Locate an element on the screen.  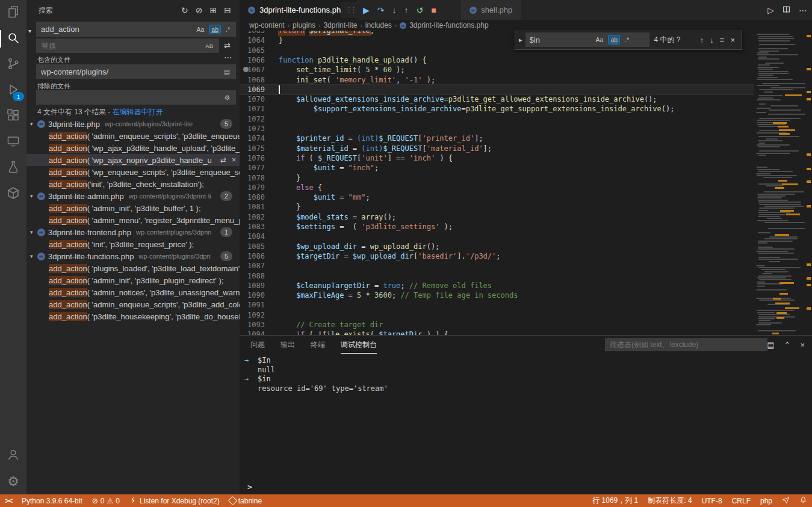
breadcrumb-item: wp-content is located at coordinates (267, 25).